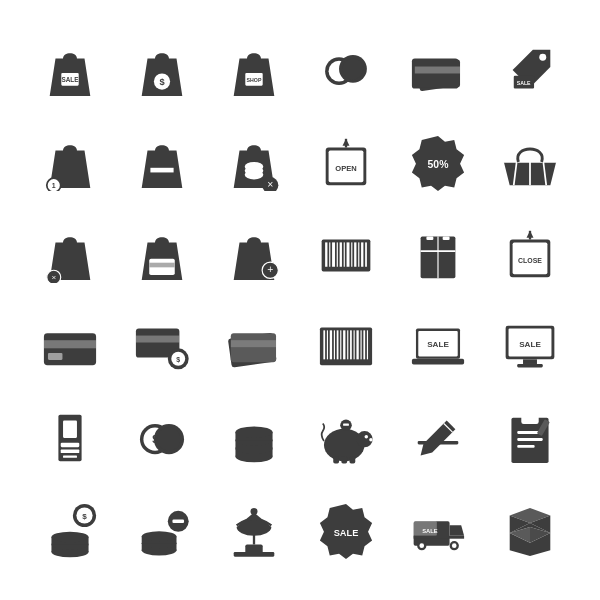  Describe the element at coordinates (346, 254) in the screenshot. I see `icon-barcode` at that location.